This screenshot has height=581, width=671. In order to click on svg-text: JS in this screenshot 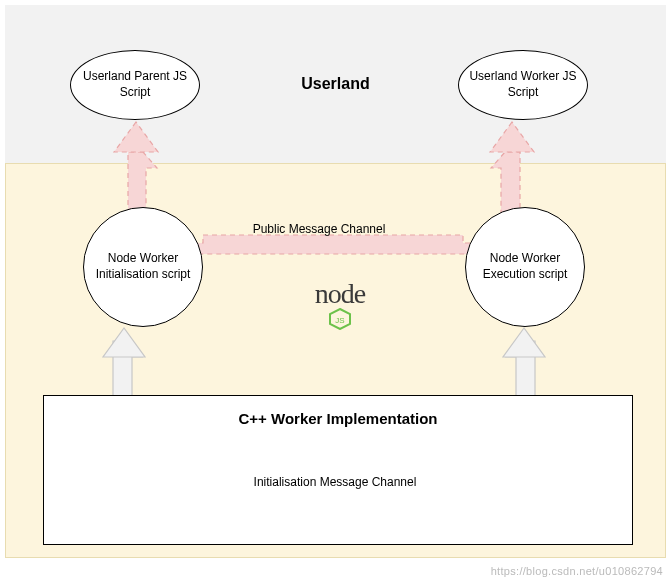, I will do `click(340, 320)`.